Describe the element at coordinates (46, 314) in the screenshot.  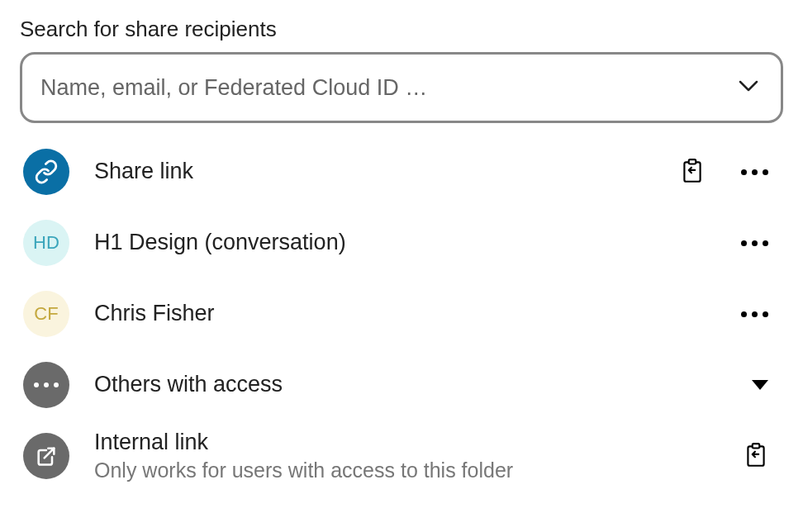
I see `avatar: CF` at that location.